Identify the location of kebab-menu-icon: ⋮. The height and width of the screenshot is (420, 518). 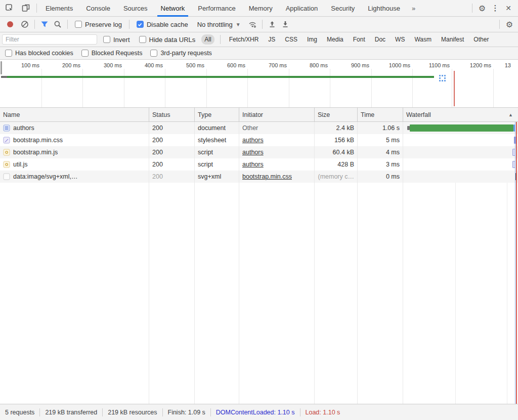
(495, 8).